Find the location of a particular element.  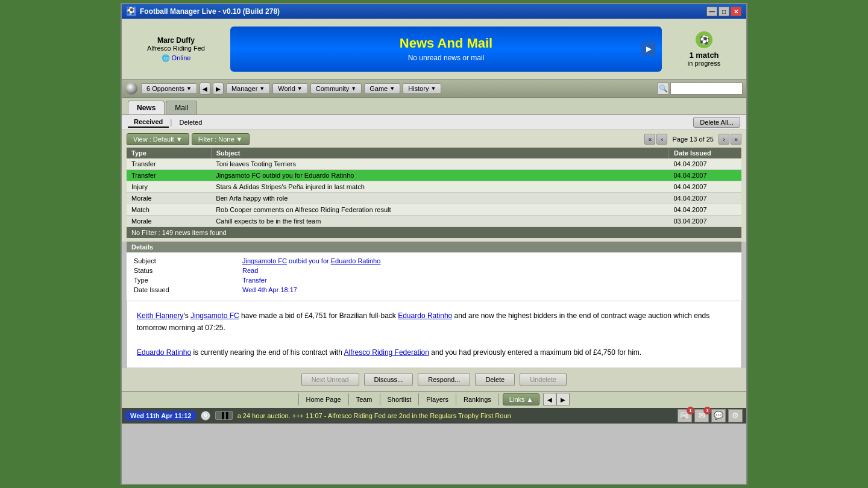

opponents-button: 6 Opponents ▼ is located at coordinates (169, 89).